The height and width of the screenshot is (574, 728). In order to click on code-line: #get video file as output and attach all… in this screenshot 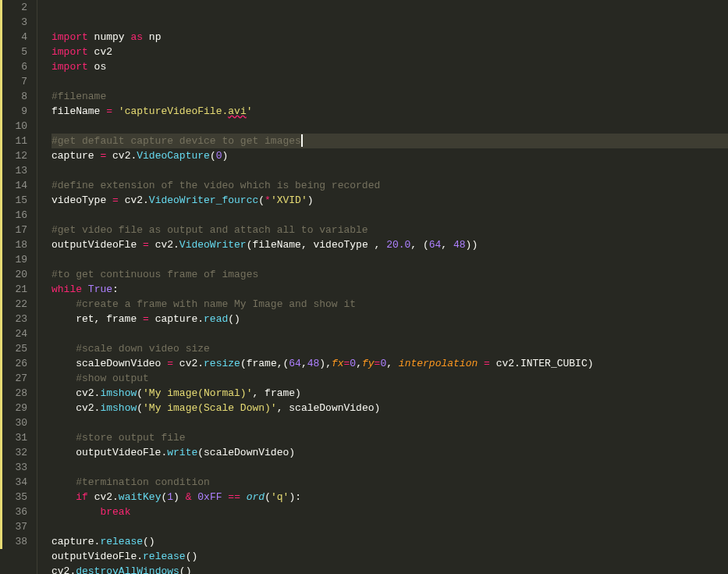, I will do `click(390, 230)`.